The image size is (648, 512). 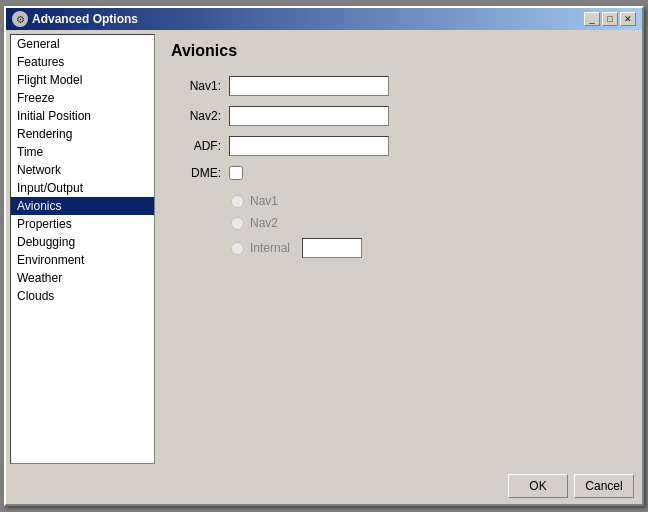 I want to click on minimize-button: _, so click(x=592, y=19).